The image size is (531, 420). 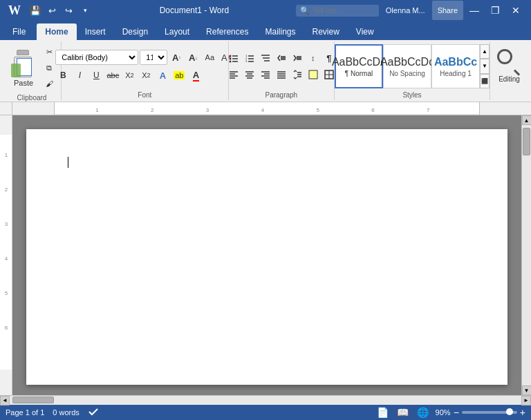 What do you see at coordinates (5, 401) in the screenshot?
I see `scroll-left-button: ◄` at bounding box center [5, 401].